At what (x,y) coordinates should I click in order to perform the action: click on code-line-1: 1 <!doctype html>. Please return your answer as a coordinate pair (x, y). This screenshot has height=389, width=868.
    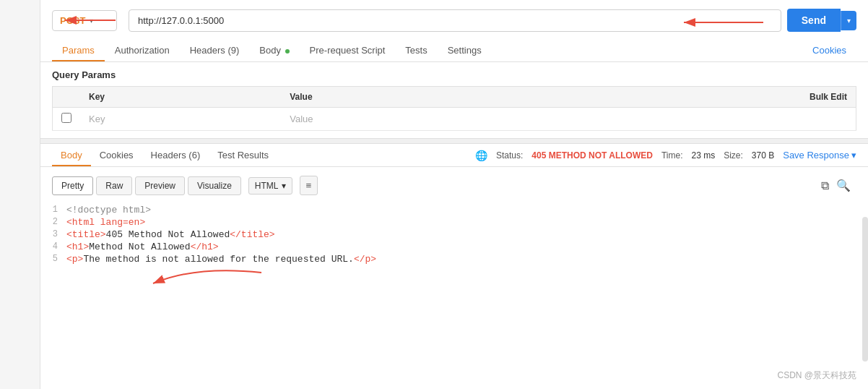
    Looking at the image, I should click on (454, 210).